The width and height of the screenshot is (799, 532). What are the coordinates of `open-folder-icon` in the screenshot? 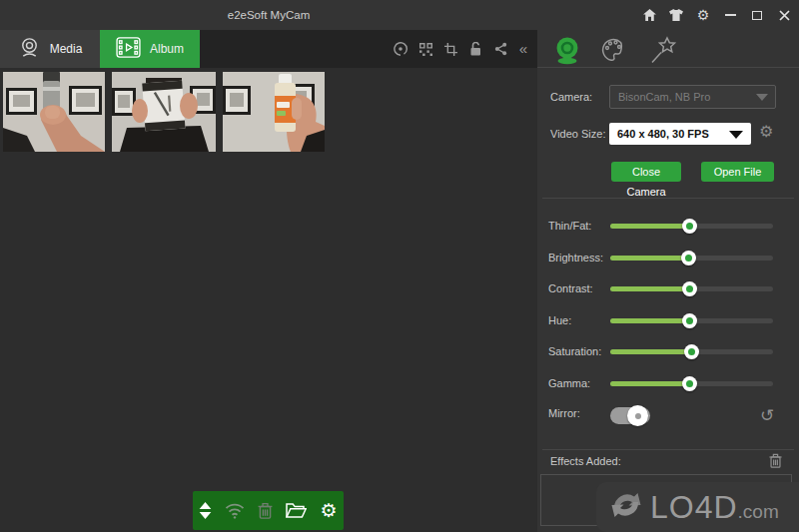 It's located at (296, 511).